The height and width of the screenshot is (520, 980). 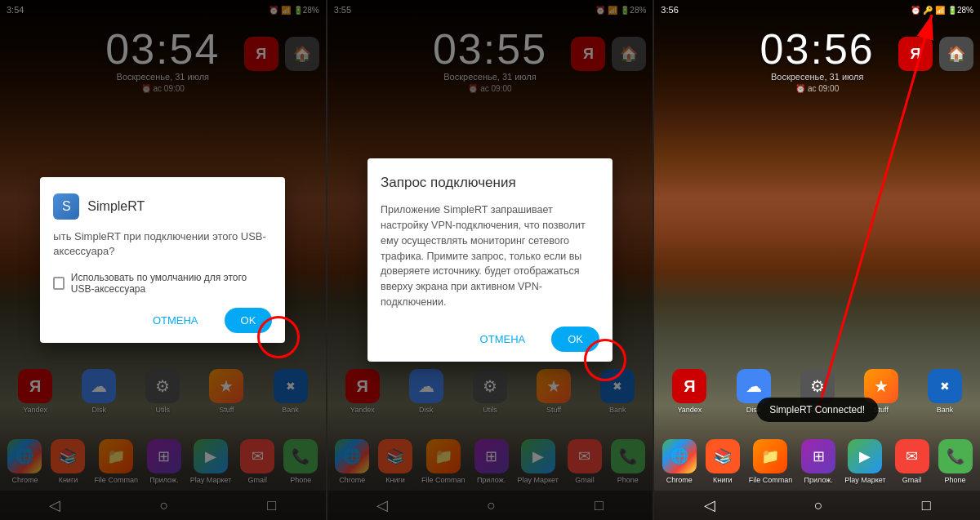 What do you see at coordinates (817, 10) in the screenshot?
I see `status-bar-3: 3:56 ⏰ 🔑 📶 🔋28%` at bounding box center [817, 10].